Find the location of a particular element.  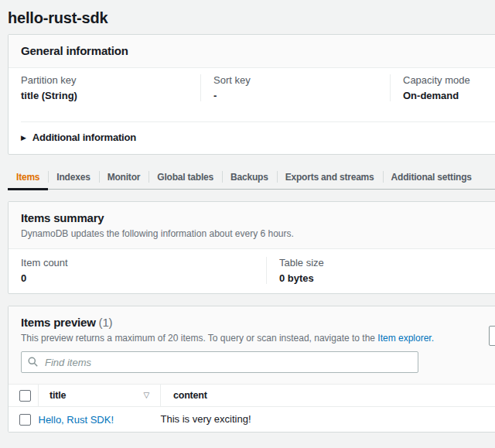

items-summary-description: DynamoDB updates the following informati… is located at coordinates (258, 234).